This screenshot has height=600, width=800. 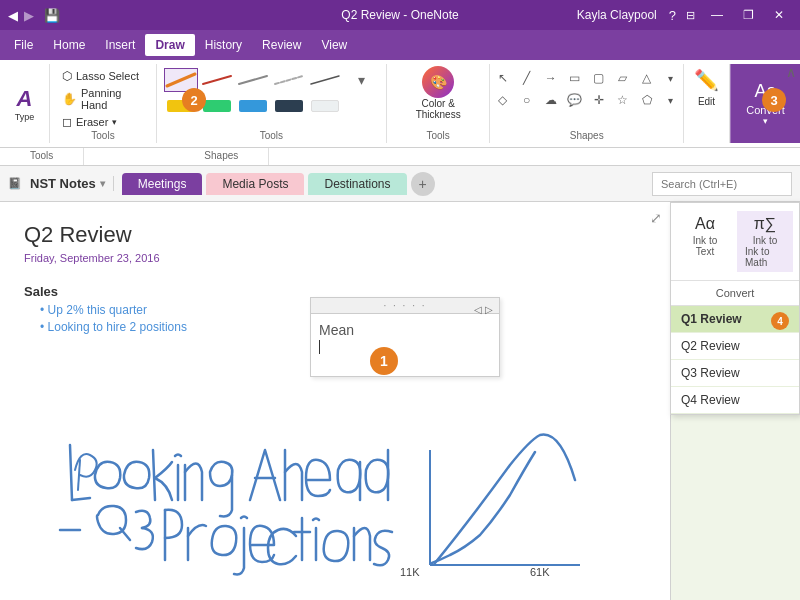 What do you see at coordinates (647, 78) in the screenshot?
I see `shape-tri: △` at bounding box center [647, 78].